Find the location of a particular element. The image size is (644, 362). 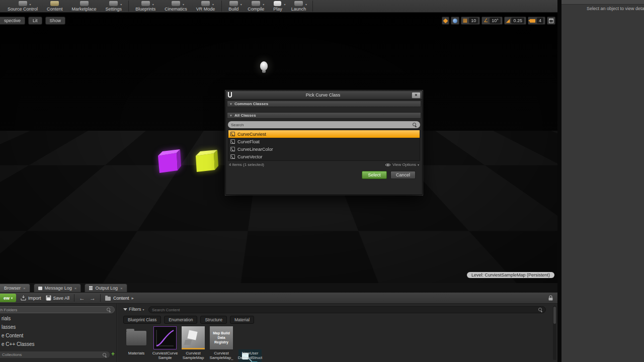

surface-snap-button is located at coordinates (446, 21).